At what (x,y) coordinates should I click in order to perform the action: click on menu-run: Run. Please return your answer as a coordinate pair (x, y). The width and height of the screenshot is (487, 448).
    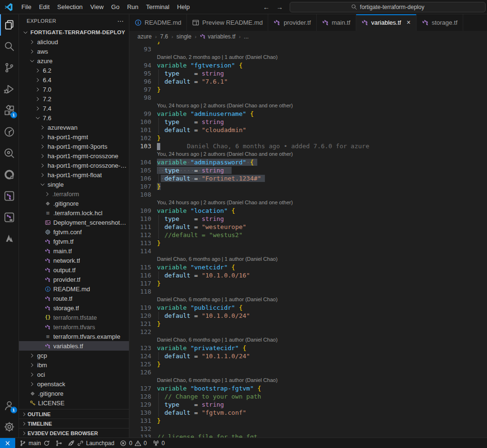
    Looking at the image, I should click on (133, 7).